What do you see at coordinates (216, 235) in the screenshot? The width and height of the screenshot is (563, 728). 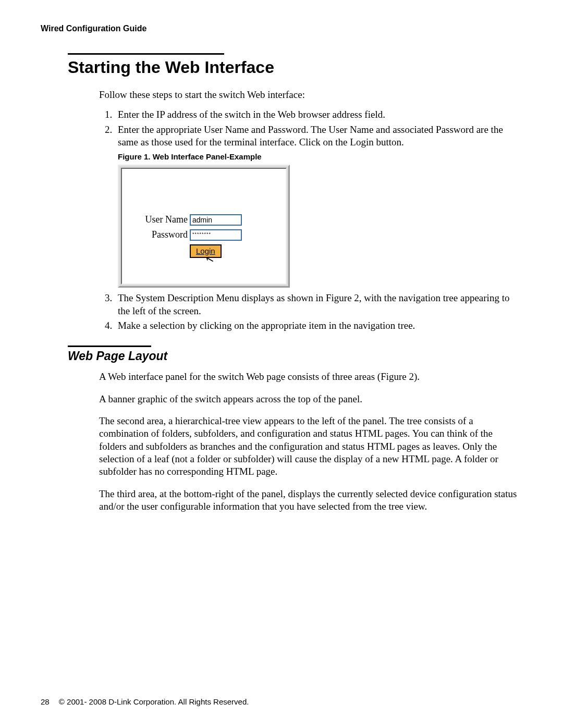 I see `password-input: ********` at bounding box center [216, 235].